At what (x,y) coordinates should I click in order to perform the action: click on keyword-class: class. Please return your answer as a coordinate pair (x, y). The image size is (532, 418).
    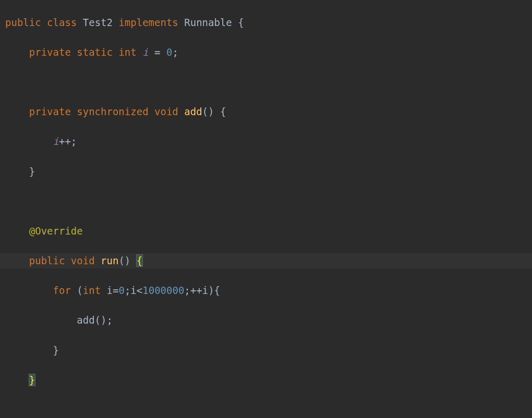
    Looking at the image, I should click on (62, 22).